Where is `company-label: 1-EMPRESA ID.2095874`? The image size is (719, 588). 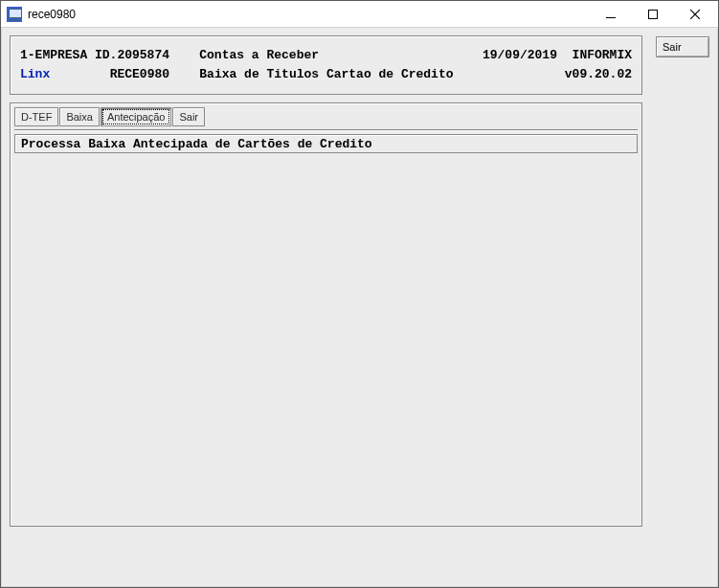 company-label: 1-EMPRESA ID.2095874 is located at coordinates (95, 56).